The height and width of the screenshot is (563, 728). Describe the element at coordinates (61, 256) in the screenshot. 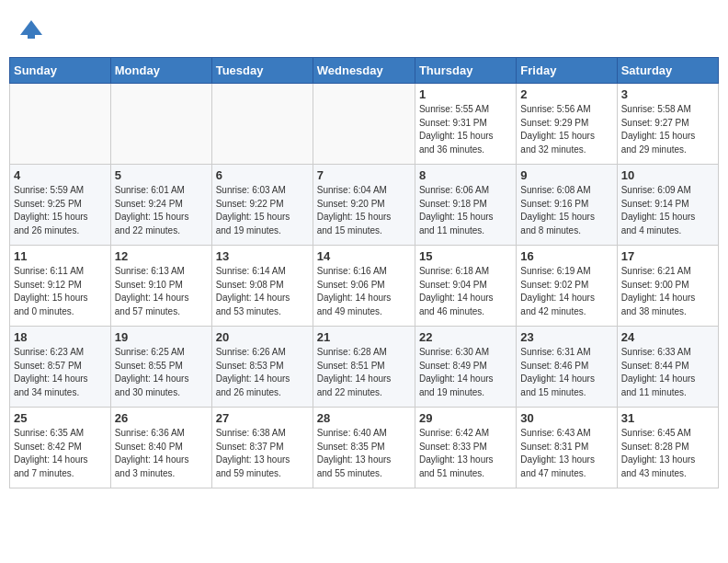

I see `day-number: 11` at that location.